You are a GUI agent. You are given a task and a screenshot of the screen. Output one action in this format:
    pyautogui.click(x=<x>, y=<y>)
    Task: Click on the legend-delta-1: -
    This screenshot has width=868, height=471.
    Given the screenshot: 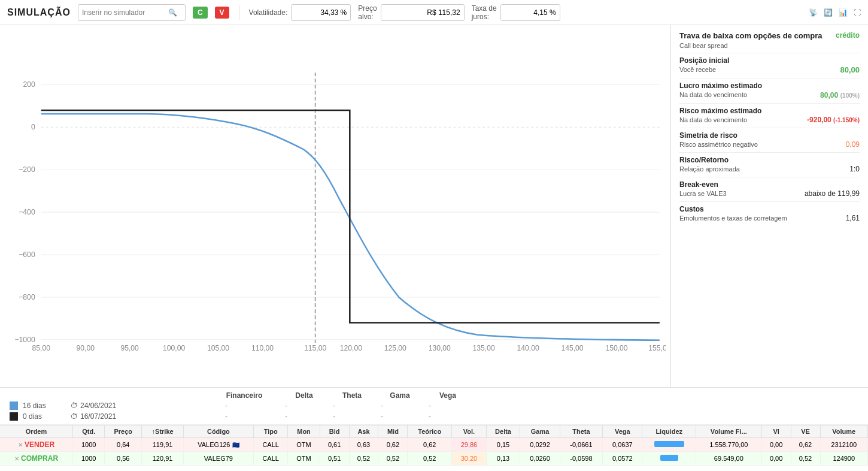 What is the action you would take?
    pyautogui.click(x=286, y=416)
    